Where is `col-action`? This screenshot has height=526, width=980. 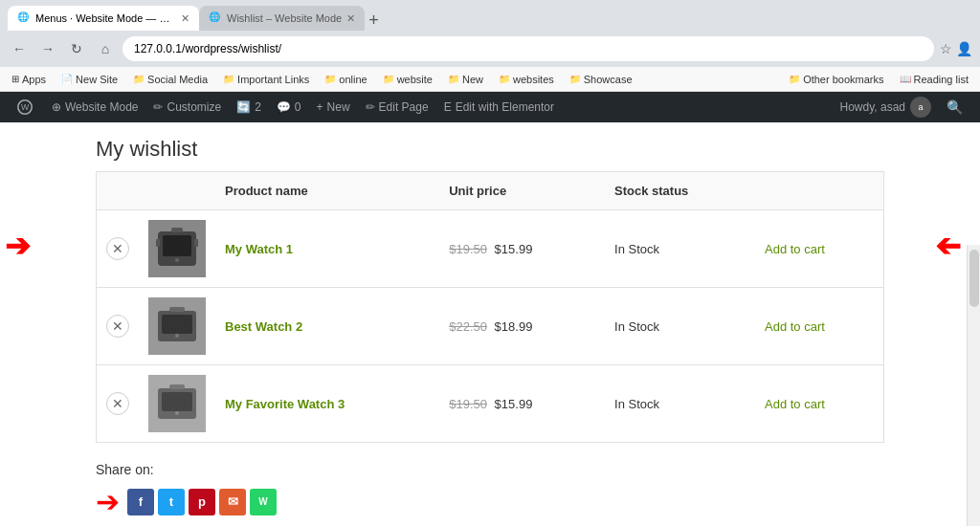 col-action is located at coordinates (819, 191).